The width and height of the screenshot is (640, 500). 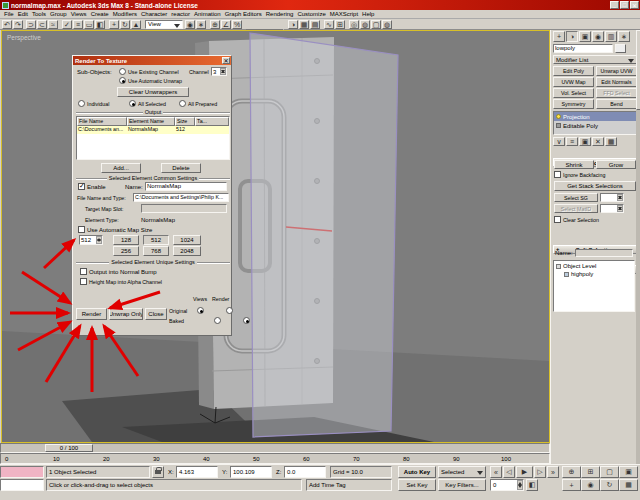 I want to click on create-tab-icon: +, so click(x=559, y=36).